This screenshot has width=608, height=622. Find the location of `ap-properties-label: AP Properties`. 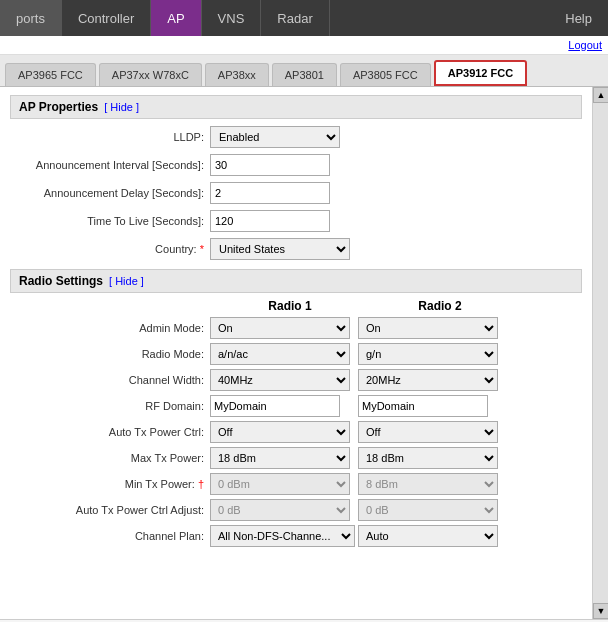

ap-properties-label: AP Properties is located at coordinates (58, 107).